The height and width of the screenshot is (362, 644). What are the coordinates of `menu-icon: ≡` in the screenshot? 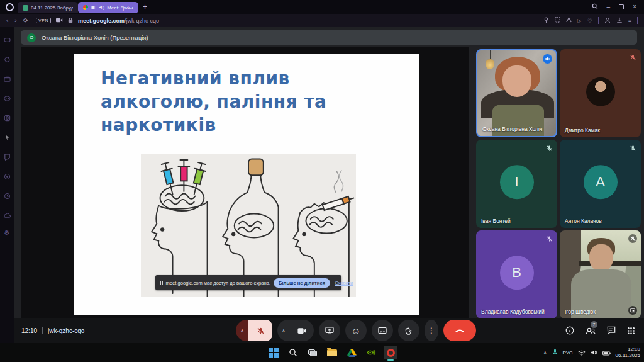 It's located at (630, 21).